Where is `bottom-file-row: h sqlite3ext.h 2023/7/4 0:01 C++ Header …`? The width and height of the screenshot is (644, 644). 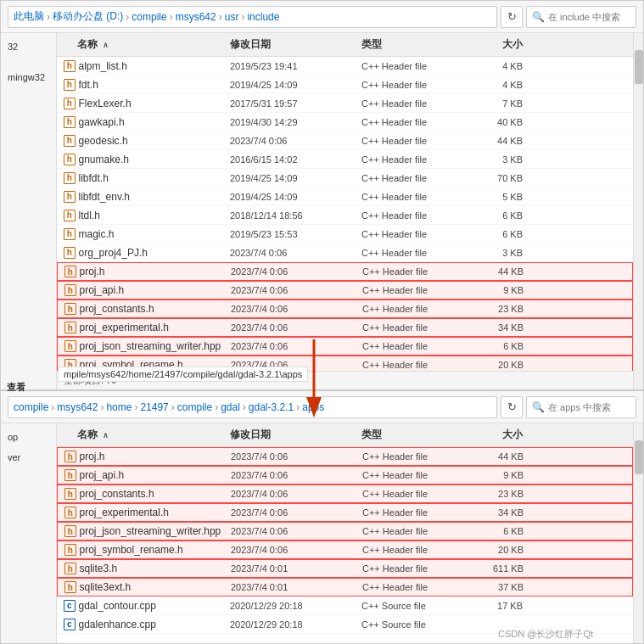 bottom-file-row: h sqlite3ext.h 2023/7/4 0:01 C++ Header … is located at coordinates (344, 587).